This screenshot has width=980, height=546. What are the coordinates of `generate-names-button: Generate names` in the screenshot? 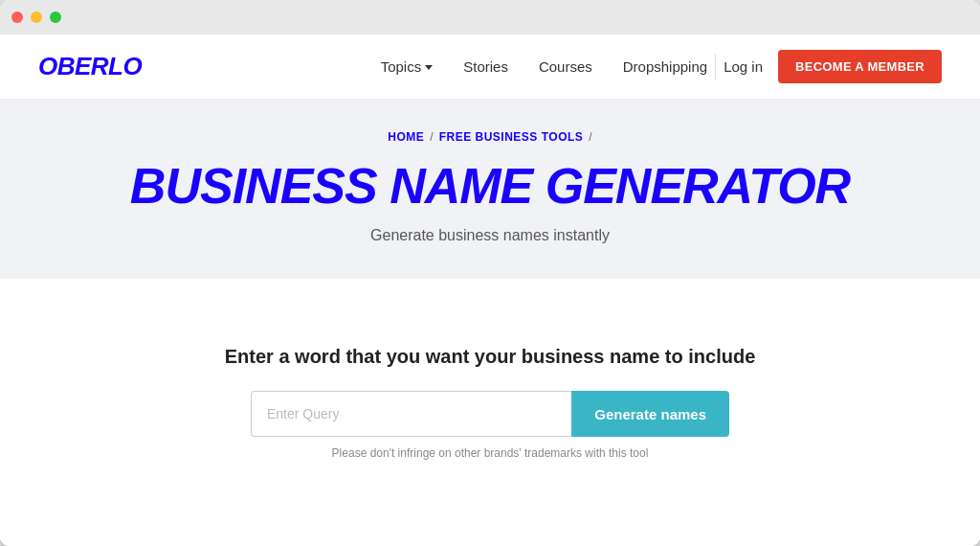 It's located at (651, 414).